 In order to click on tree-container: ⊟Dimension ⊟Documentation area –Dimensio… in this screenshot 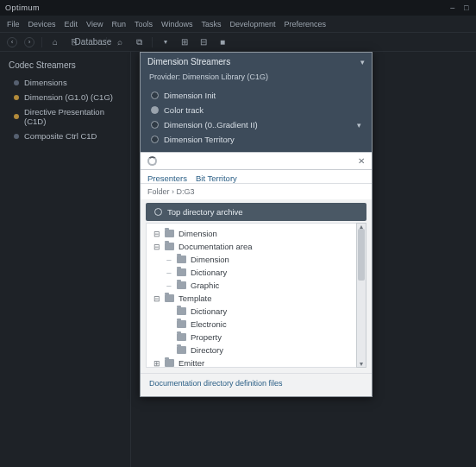, I will do `click(256, 295)`.